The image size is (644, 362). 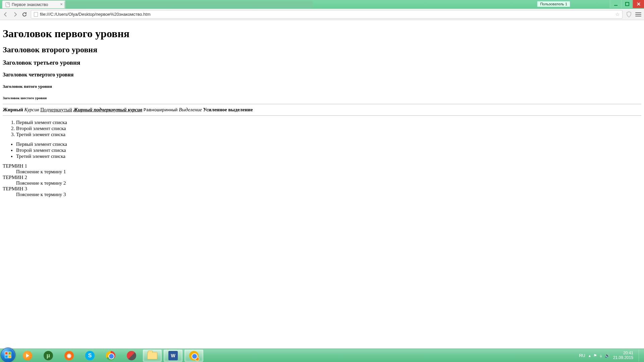 I want to click on text-underline: Подчеркнутый, so click(x=56, y=110).